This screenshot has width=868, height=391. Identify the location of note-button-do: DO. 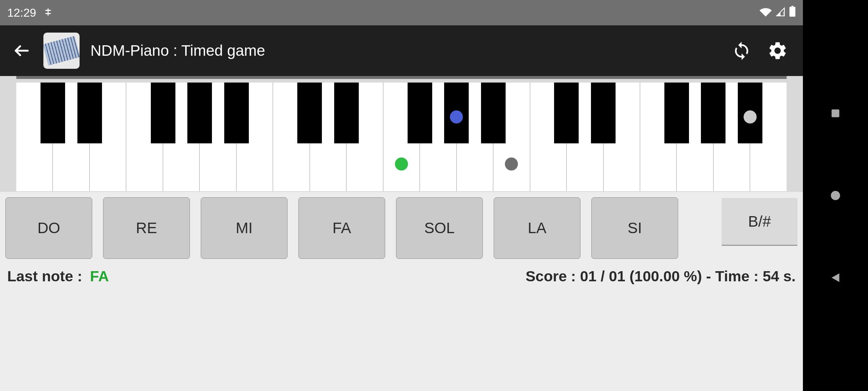
(49, 228).